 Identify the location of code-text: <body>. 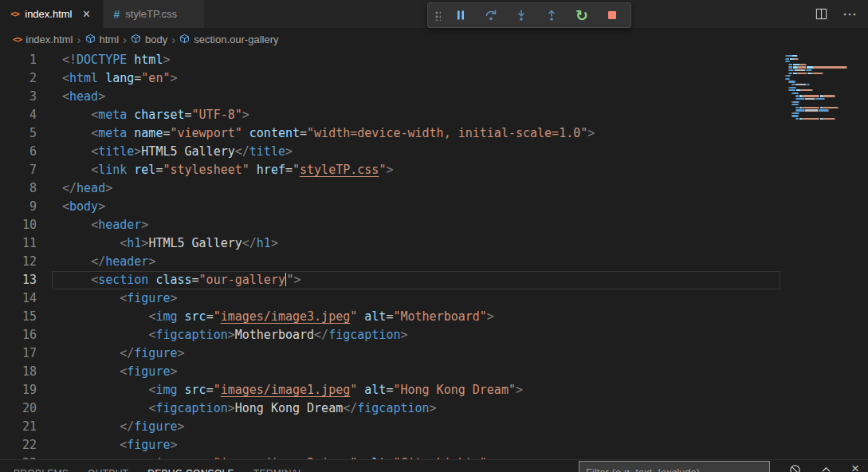
(422, 207).